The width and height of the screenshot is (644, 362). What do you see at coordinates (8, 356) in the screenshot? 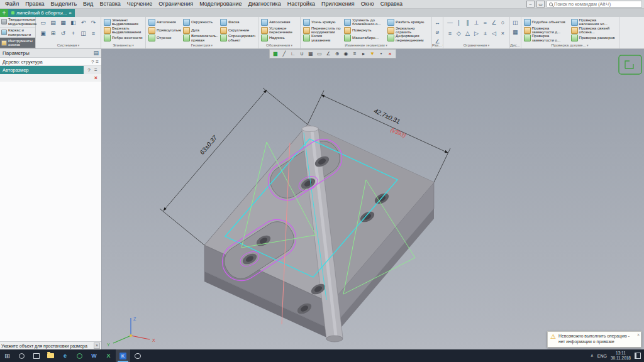
I see `start-button: ⊞` at bounding box center [8, 356].